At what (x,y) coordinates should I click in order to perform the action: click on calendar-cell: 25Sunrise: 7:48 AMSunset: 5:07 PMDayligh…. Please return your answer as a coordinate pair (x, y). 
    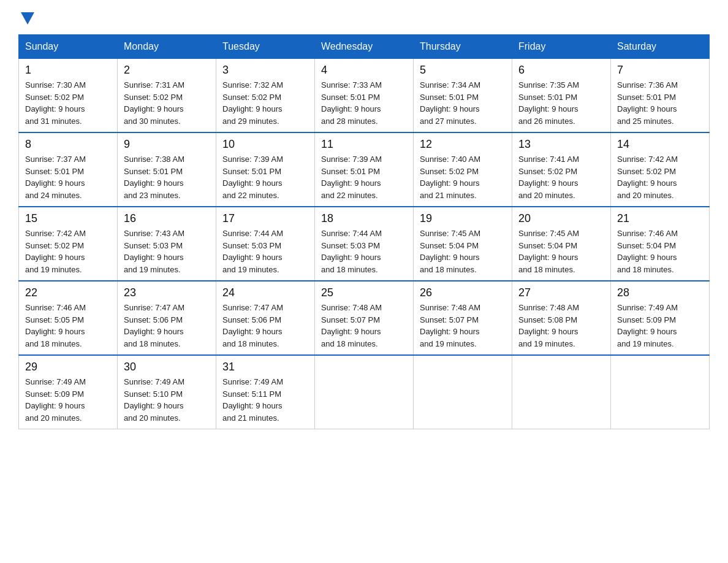
    Looking at the image, I should click on (364, 318).